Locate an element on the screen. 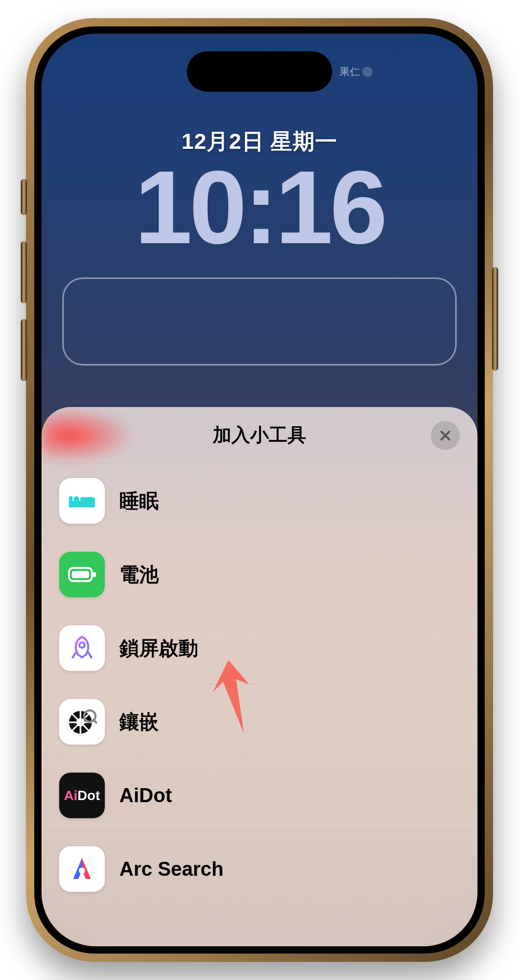 The height and width of the screenshot is (980, 519). list-item-arc: Arc Search is located at coordinates (260, 869).